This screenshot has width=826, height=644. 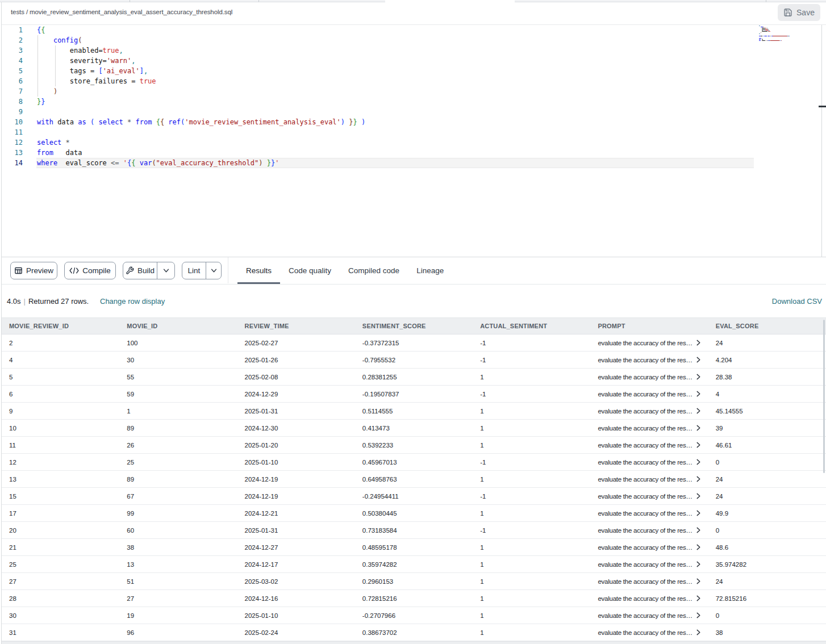 I want to click on file-tab-separator, so click(x=130, y=1).